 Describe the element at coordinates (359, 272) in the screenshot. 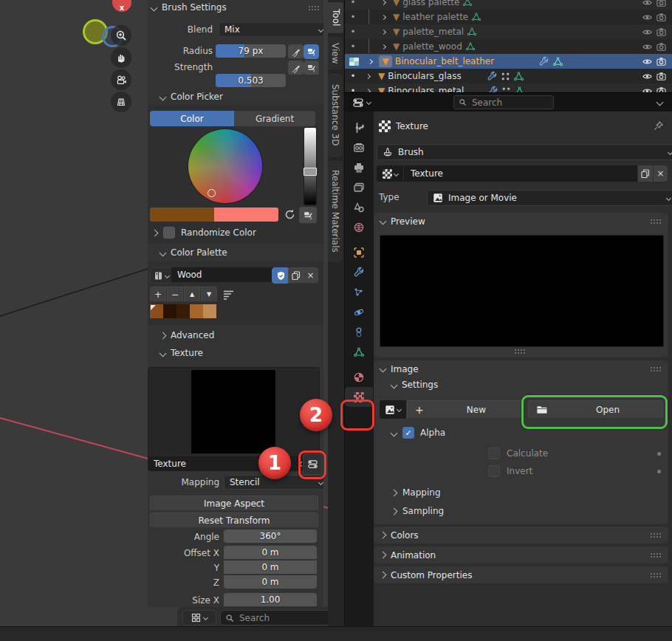

I see `tab-modifier-properties` at that location.